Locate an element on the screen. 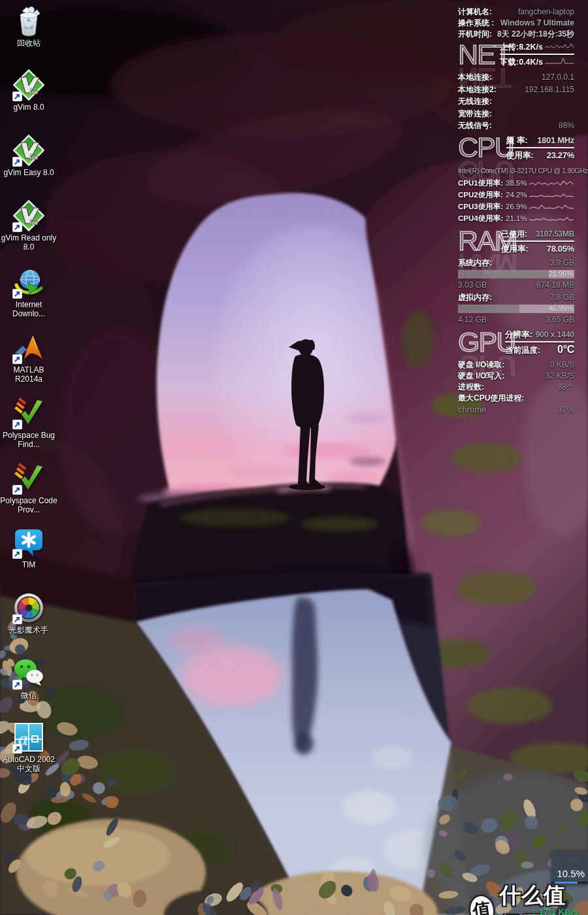 This screenshot has height=915, width=588. virt-mem-values-row: 4.12 GB 3.65 GB is located at coordinates (516, 320).